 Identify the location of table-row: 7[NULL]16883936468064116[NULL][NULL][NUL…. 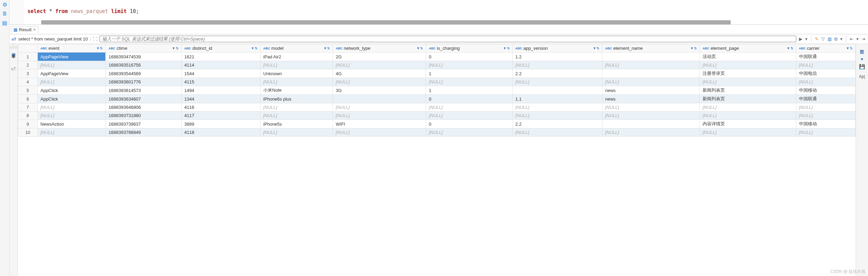
(437, 107).